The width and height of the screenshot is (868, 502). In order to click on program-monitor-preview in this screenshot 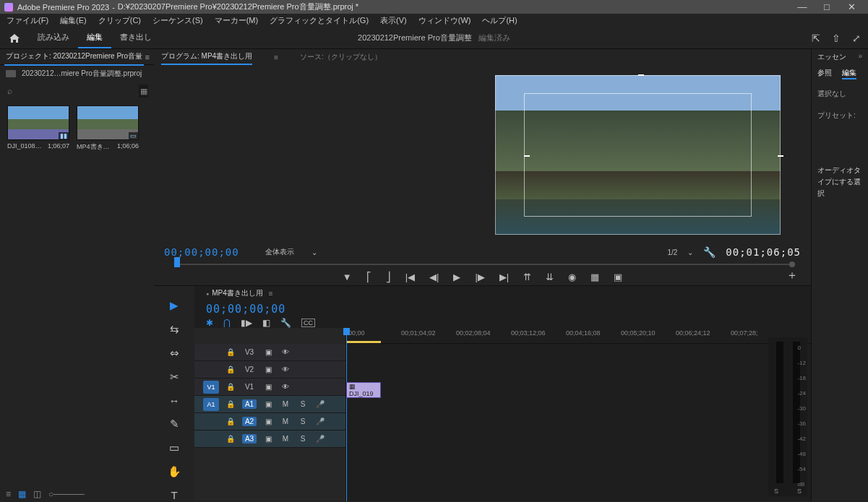, I will do `click(637, 155)`.